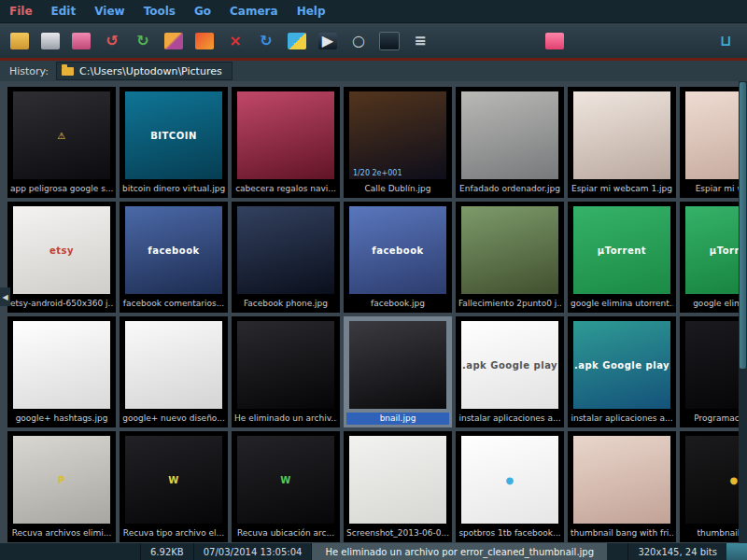 The image size is (747, 560). What do you see at coordinates (252, 552) in the screenshot?
I see `file-datetime: 07/03/2014 13:05:04` at bounding box center [252, 552].